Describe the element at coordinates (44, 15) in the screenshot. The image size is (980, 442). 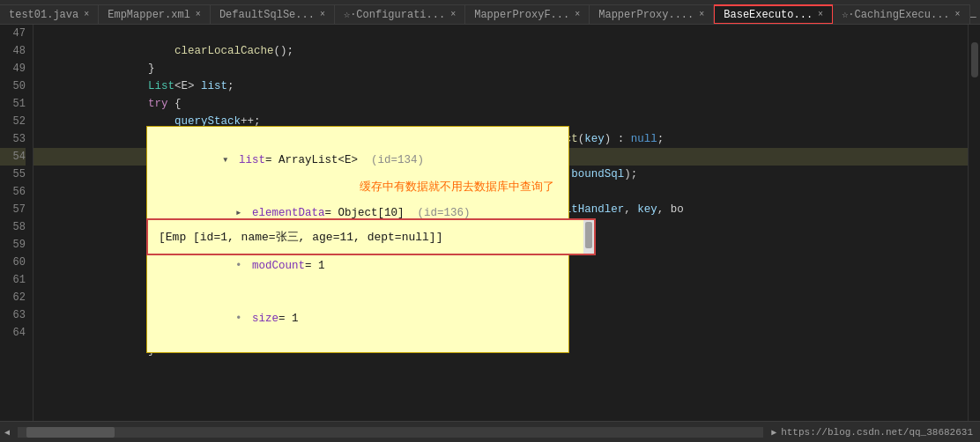
I see `tab-label: test01.java` at that location.